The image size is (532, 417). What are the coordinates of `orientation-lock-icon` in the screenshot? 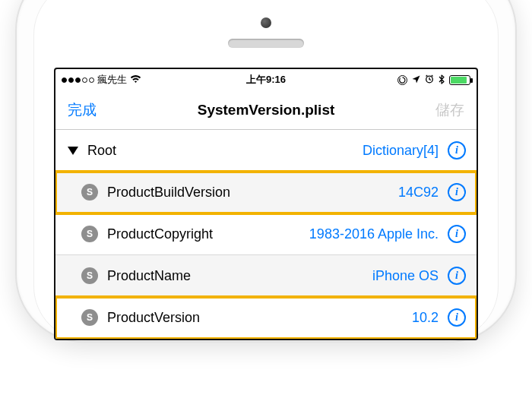 It's located at (403, 81).